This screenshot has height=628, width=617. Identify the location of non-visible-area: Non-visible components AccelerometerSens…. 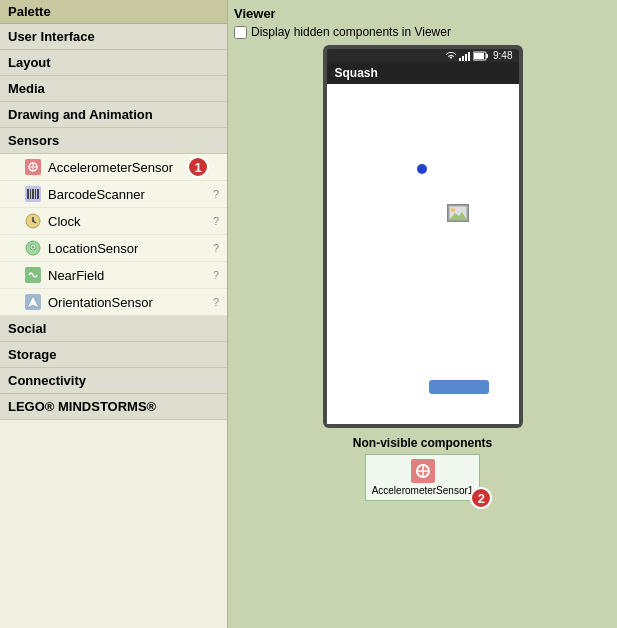
(422, 468).